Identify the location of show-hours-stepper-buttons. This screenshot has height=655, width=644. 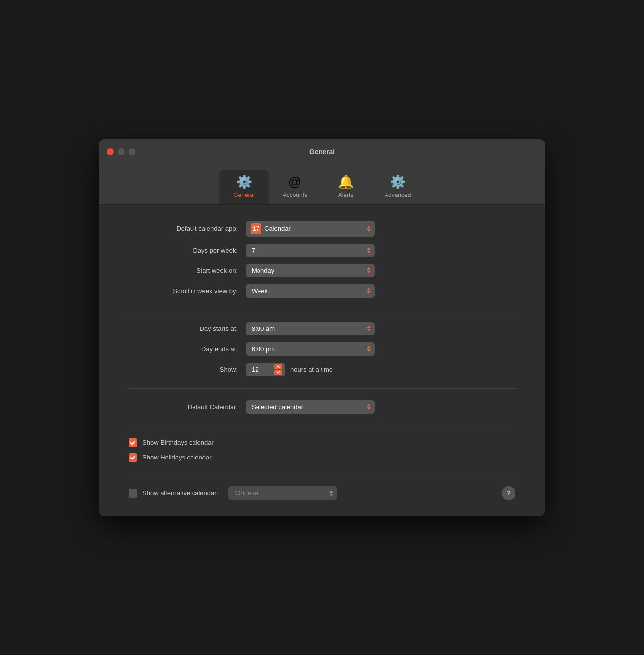
(278, 369).